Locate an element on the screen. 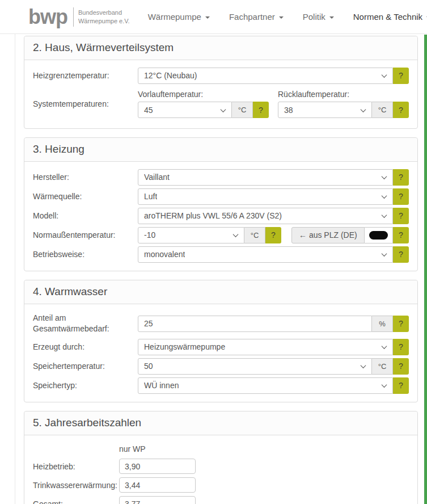 This screenshot has height=504, width=427. help-button-heizgrenztemperatur: ? is located at coordinates (401, 76).